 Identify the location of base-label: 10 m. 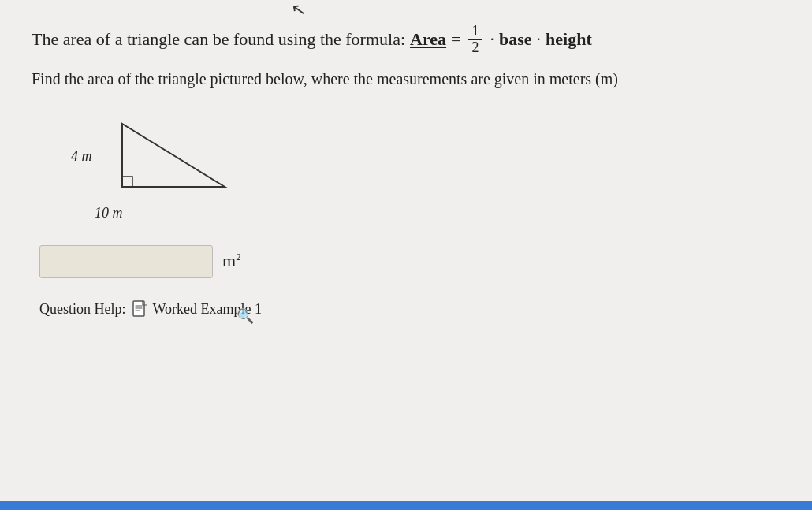
(109, 213).